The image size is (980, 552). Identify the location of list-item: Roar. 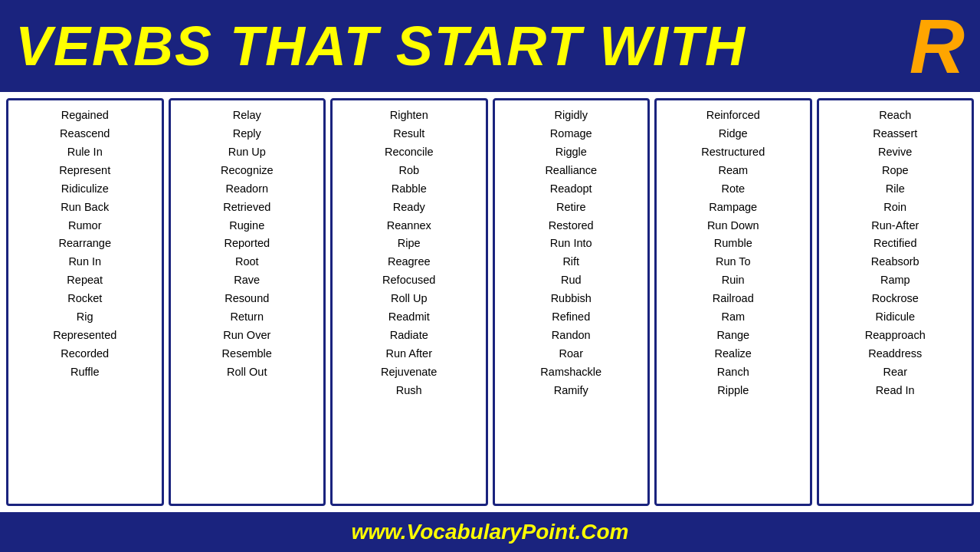
(572, 354).